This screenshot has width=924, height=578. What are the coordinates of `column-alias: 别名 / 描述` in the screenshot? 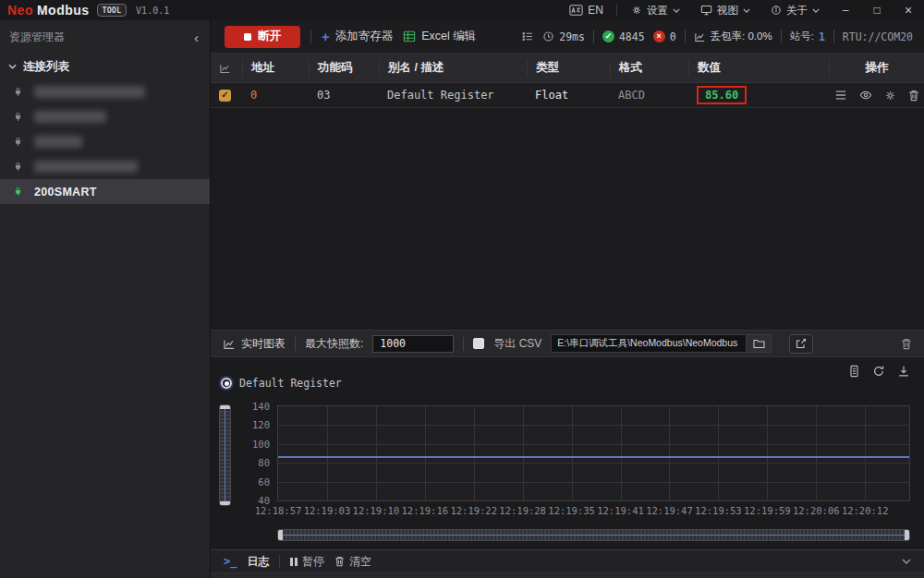 It's located at (453, 68).